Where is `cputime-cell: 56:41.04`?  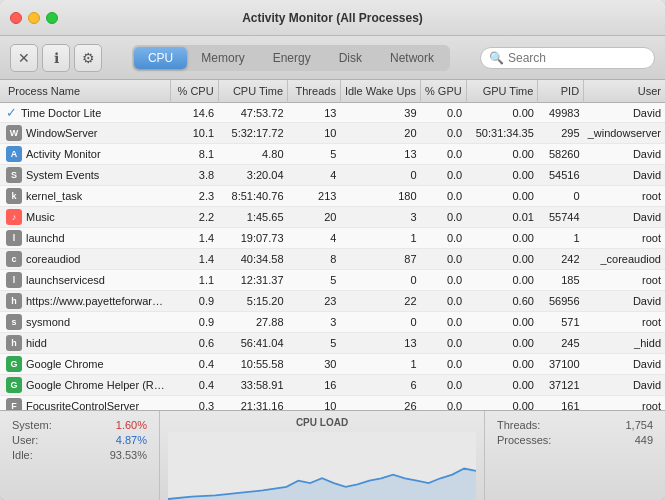
cputime-cell: 56:41.04 is located at coordinates (252, 344).